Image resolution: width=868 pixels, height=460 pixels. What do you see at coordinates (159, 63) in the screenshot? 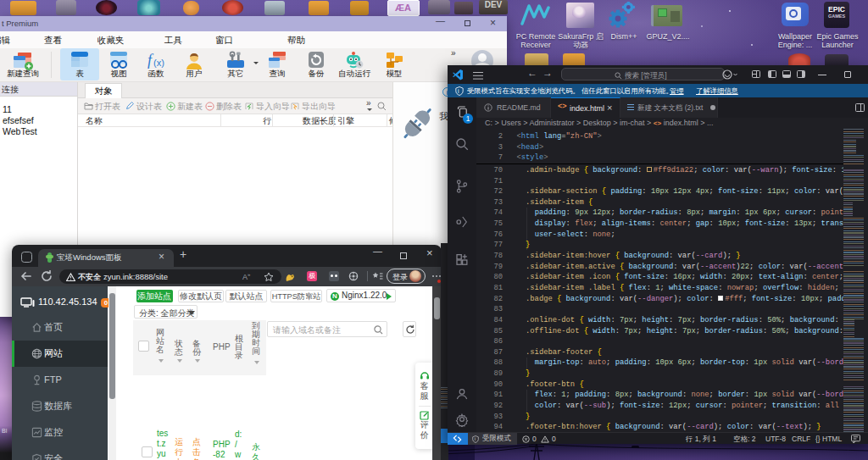
I see `svg-text: (x)` at bounding box center [159, 63].